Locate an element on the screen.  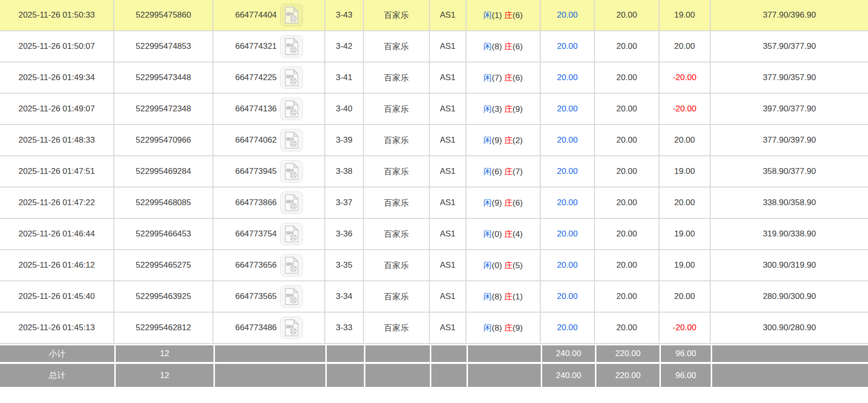
balance-cell: 300.90/280.90 is located at coordinates (789, 328).